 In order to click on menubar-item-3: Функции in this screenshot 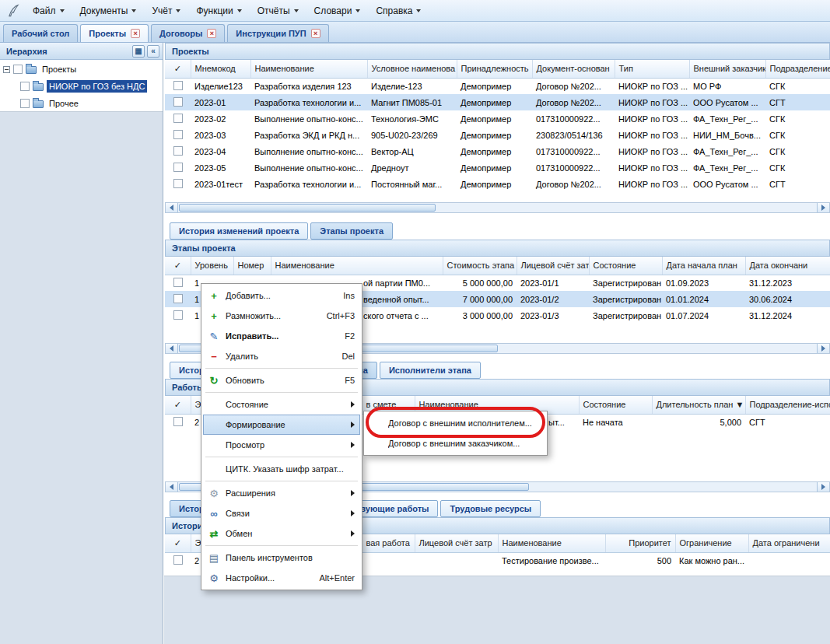, I will do `click(219, 11)`.